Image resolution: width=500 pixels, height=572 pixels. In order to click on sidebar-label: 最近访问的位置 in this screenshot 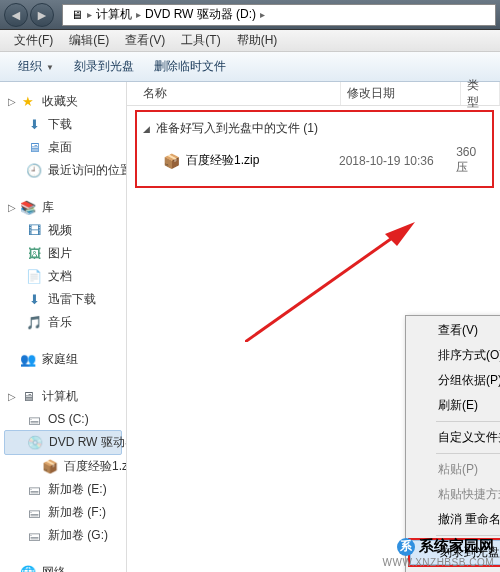, I will do `click(88, 170)`.